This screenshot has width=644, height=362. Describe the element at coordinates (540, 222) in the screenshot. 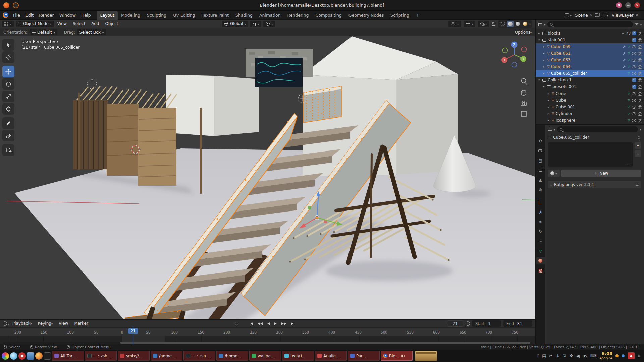

I see `tab-particles: ✶` at that location.